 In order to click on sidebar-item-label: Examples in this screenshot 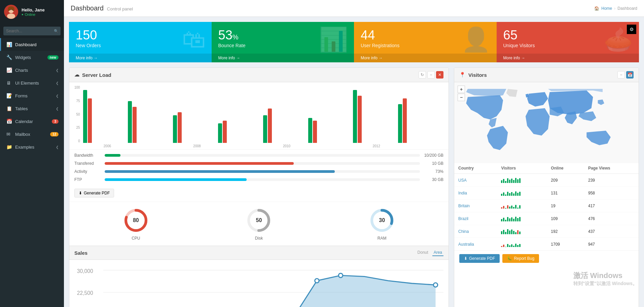, I will do `click(36, 147)`.